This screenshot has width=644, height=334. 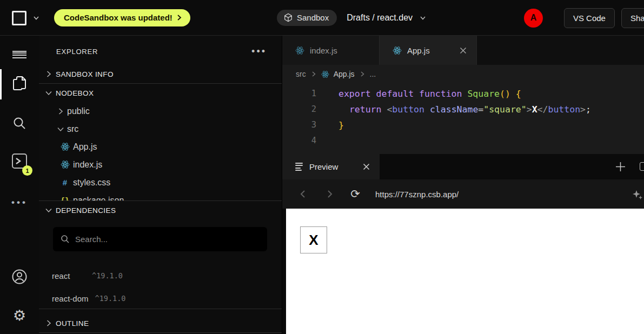 I want to click on section-label: SANDBOX INFO, so click(x=84, y=75).